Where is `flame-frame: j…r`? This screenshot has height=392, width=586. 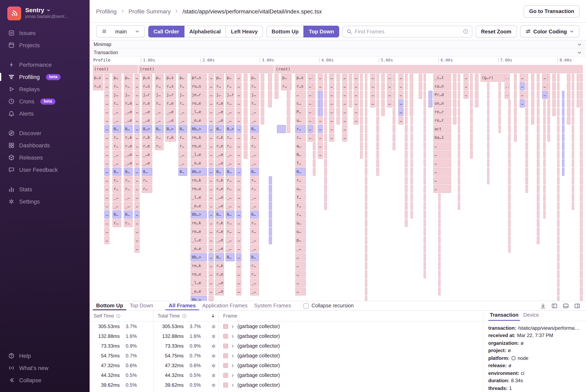
flame-frame: j…r is located at coordinates (230, 95).